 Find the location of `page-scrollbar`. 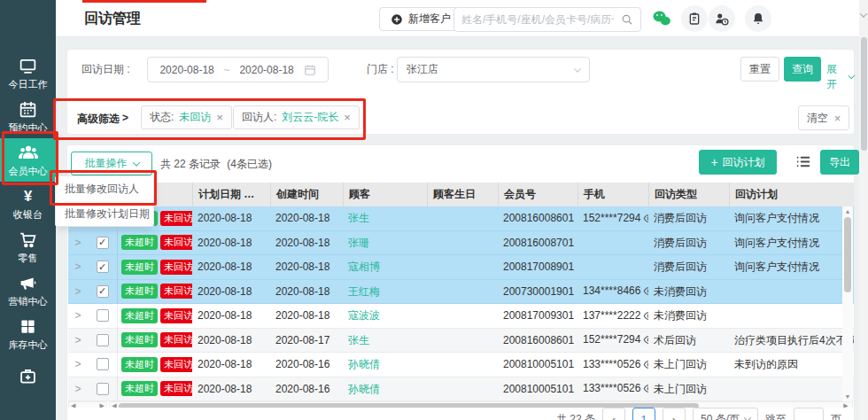

page-scrollbar is located at coordinates (864, 210).